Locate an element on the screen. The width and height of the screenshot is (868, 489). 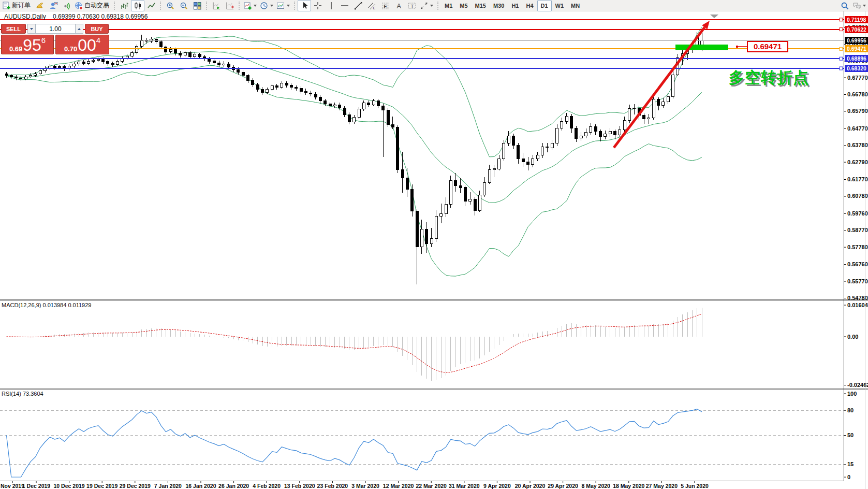
chart-title: AUDUSD,Daily 0.69399 0.70630 0.69318 0.6… is located at coordinates (76, 17).